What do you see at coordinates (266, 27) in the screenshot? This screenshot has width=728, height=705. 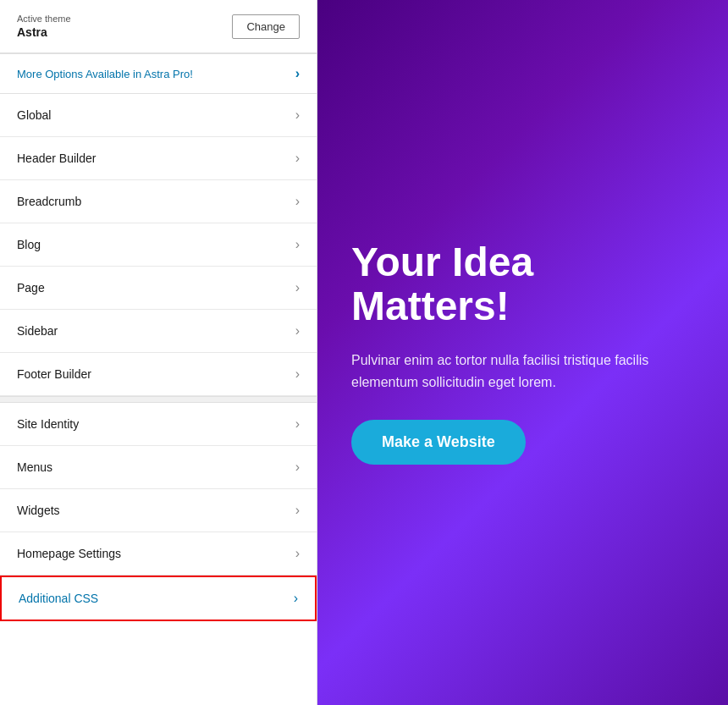 I see `change-theme-button: Change` at bounding box center [266, 27].